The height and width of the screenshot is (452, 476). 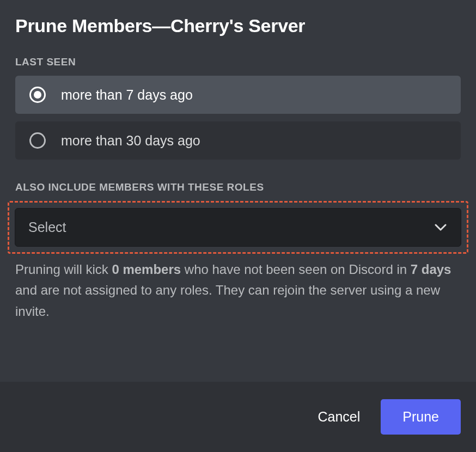 What do you see at coordinates (238, 141) in the screenshot?
I see `last-seen-option-30-days: more than 30 days ago` at bounding box center [238, 141].